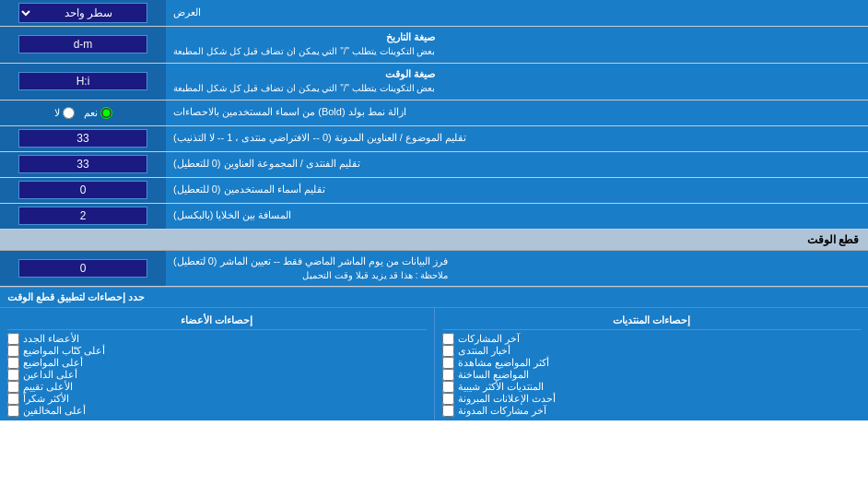 Image resolution: width=868 pixels, height=497 pixels. I want to click on cb-top-topics: أعلى المواضيع, so click(217, 363).